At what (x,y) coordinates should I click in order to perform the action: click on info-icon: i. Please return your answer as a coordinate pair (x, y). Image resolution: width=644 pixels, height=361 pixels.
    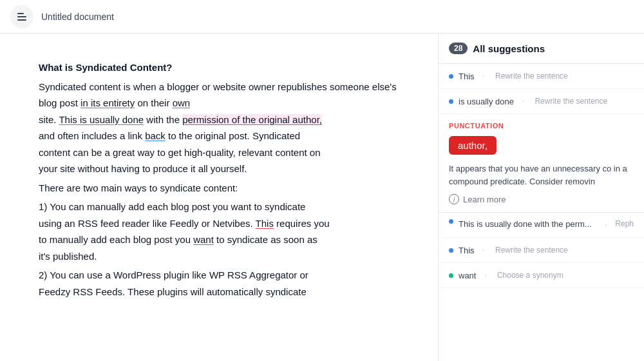
    Looking at the image, I should click on (454, 199).